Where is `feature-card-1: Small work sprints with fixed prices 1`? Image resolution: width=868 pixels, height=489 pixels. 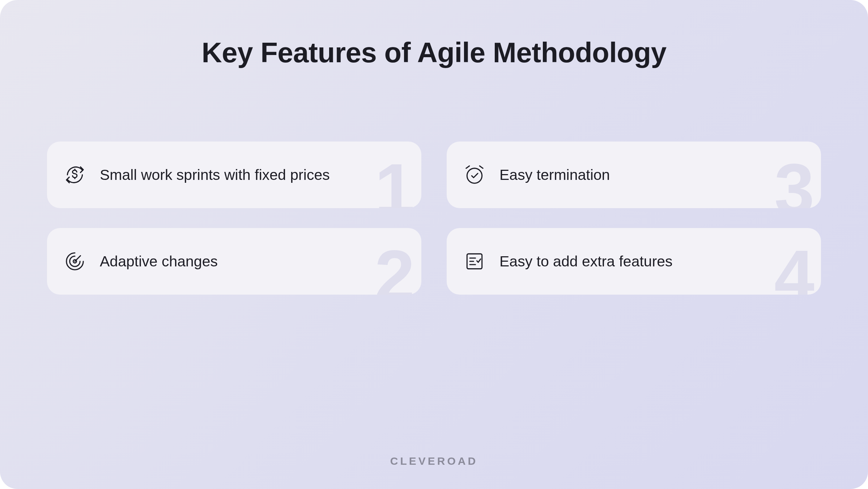 feature-card-1: Small work sprints with fixed prices 1 is located at coordinates (234, 175).